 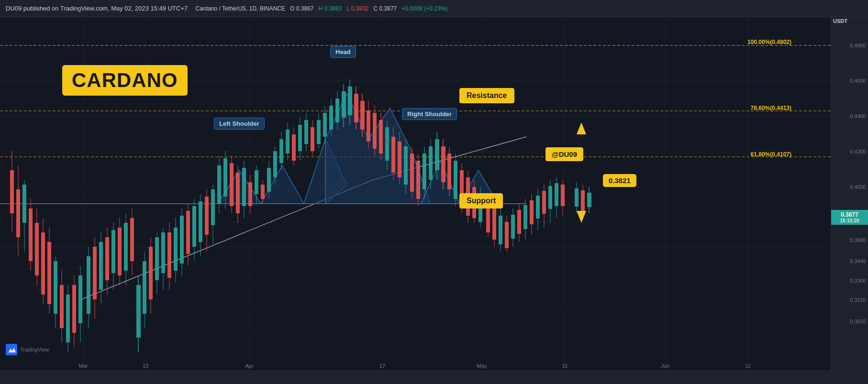 I want to click on date-12: 12, so click(x=748, y=366).